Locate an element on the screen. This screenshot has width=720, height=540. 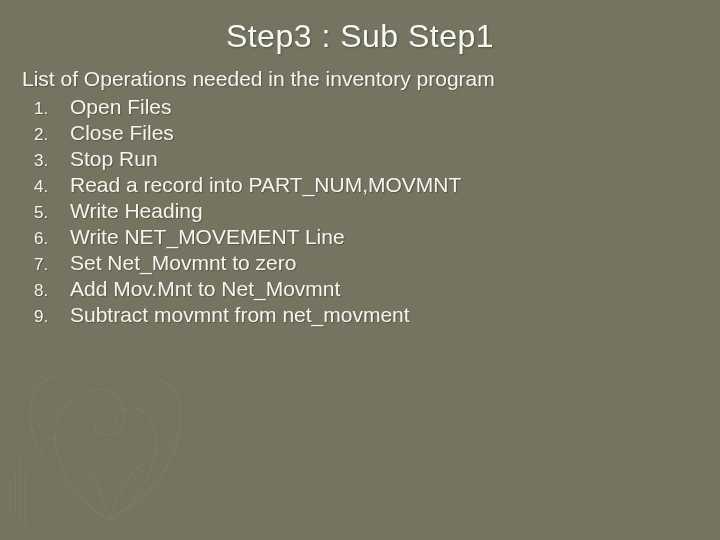
list-item: 3.Stop Run is located at coordinates (366, 159).